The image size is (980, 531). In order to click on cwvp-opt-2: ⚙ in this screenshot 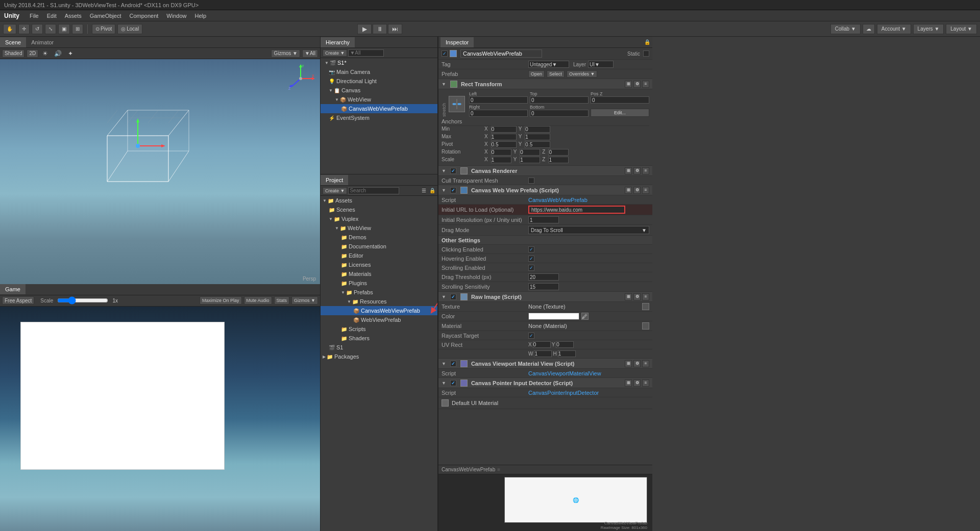, I will do `click(637, 190)`.